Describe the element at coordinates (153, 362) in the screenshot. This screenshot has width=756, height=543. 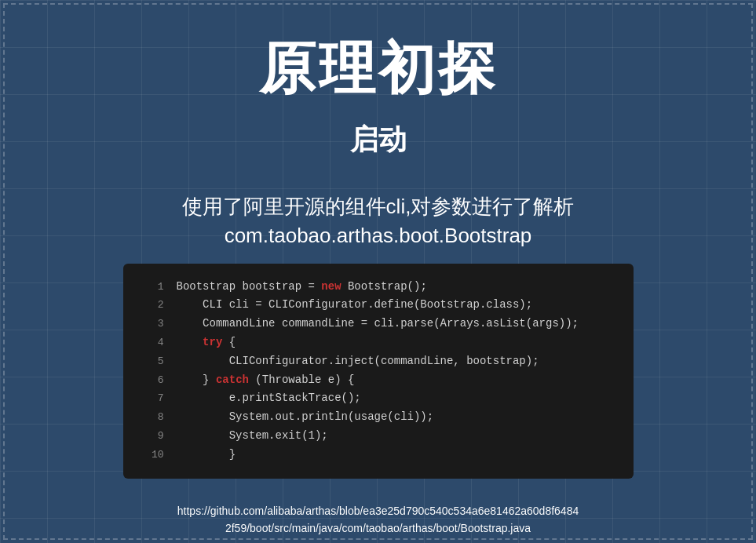
I see `line-num-5: 5` at that location.